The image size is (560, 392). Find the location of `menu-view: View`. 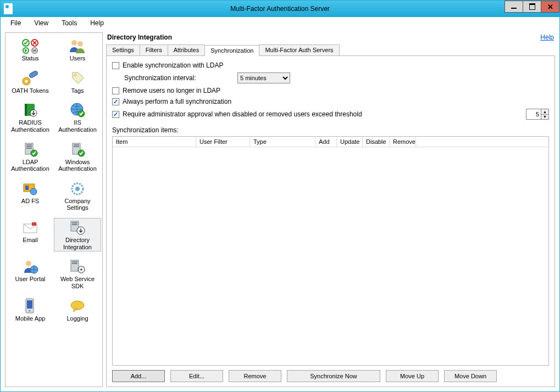

menu-view: View is located at coordinates (41, 23).